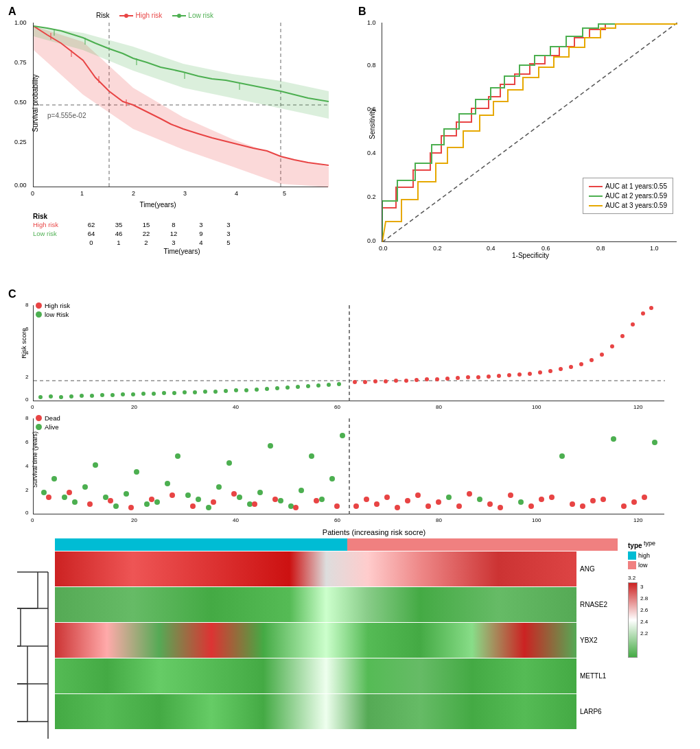  What do you see at coordinates (229, 233) in the screenshot?
I see `lr-val-5: 3` at bounding box center [229, 233].